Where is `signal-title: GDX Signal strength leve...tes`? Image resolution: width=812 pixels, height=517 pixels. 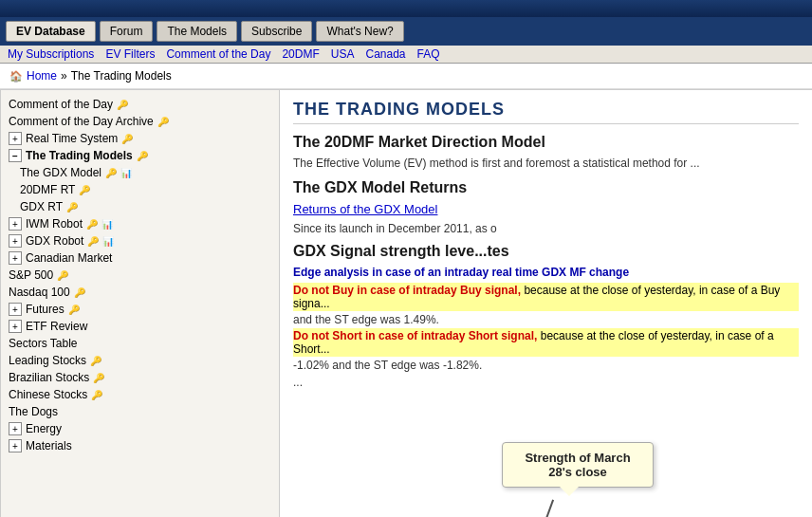
signal-title: GDX Signal strength leve...tes is located at coordinates (546, 251).